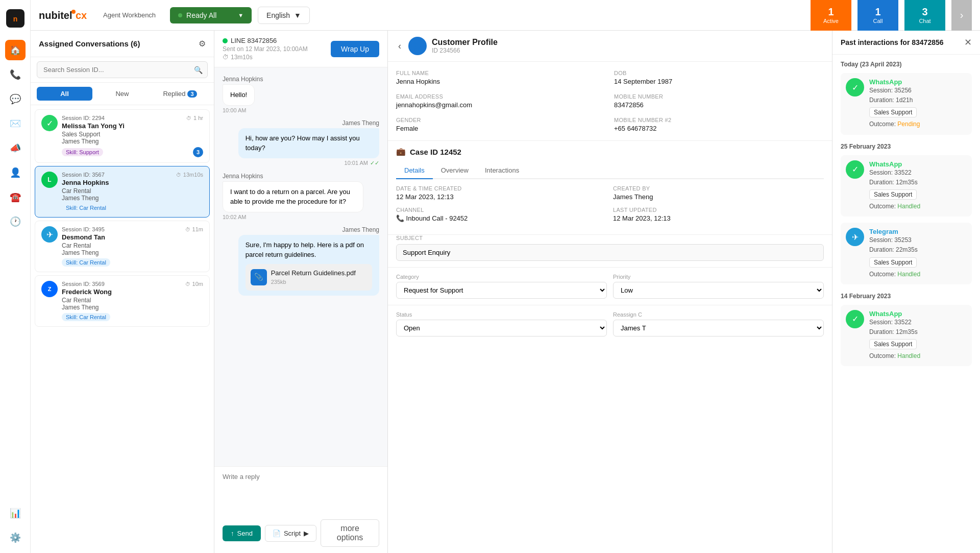 The width and height of the screenshot is (980, 553). What do you see at coordinates (313, 282) in the screenshot?
I see `attachment-size: 235kb` at bounding box center [313, 282].